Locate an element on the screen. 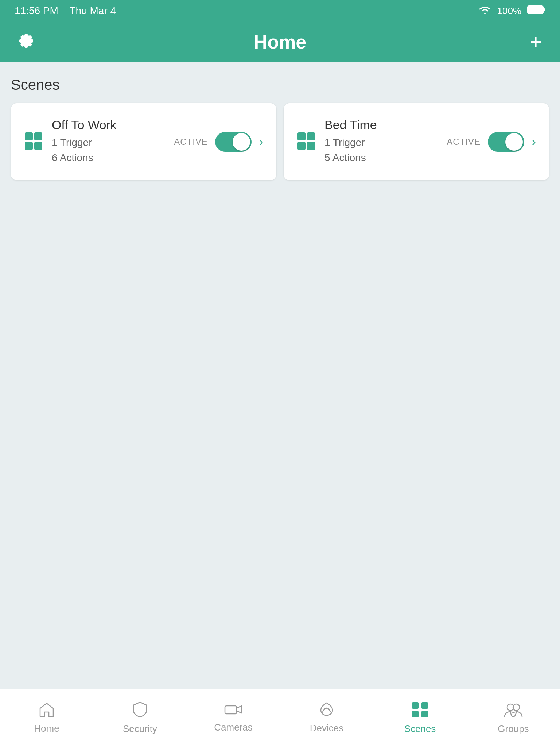 The image size is (560, 747). bottom-navigation: Home Security Cameras Devices is located at coordinates (280, 718).